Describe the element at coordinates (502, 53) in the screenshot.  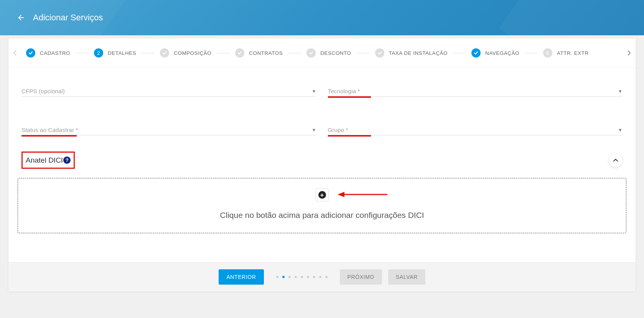
I see `step-label: NAVEGAÇÃO` at that location.